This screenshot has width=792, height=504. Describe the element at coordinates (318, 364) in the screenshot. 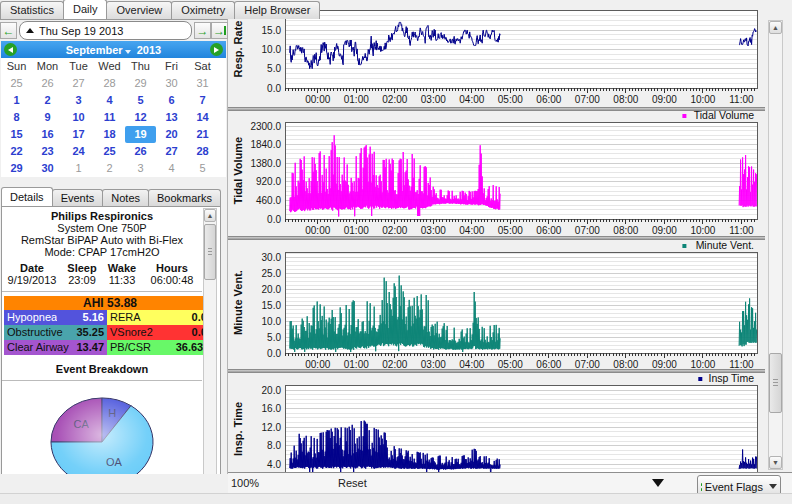

I see `svg-text: 00:00` at that location.